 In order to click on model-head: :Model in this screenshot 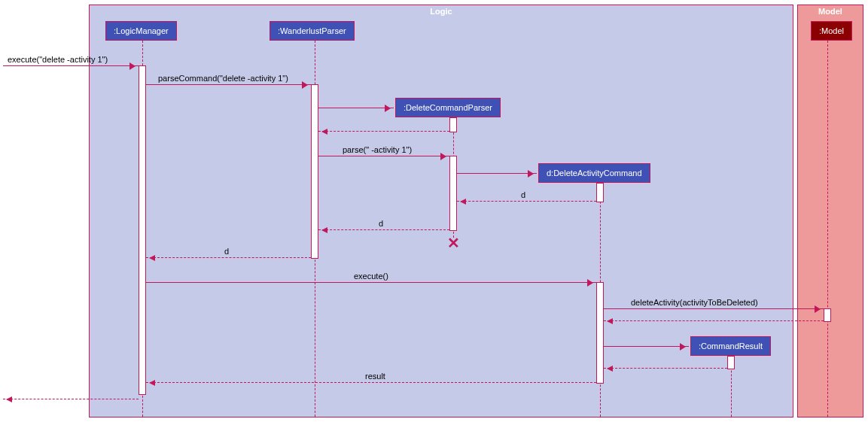, I will do `click(831, 31)`.